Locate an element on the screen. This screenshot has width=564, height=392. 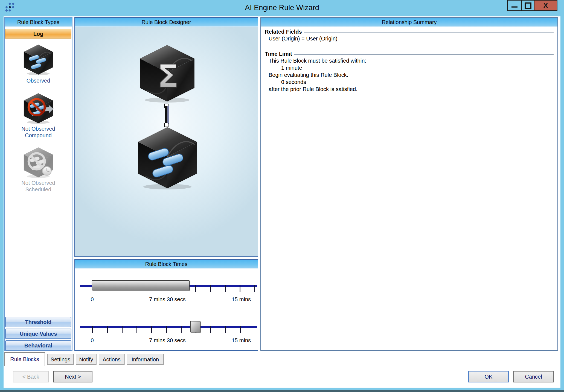
time-limit-line-5: after the prior Rule Block is satisfied. is located at coordinates (409, 89).